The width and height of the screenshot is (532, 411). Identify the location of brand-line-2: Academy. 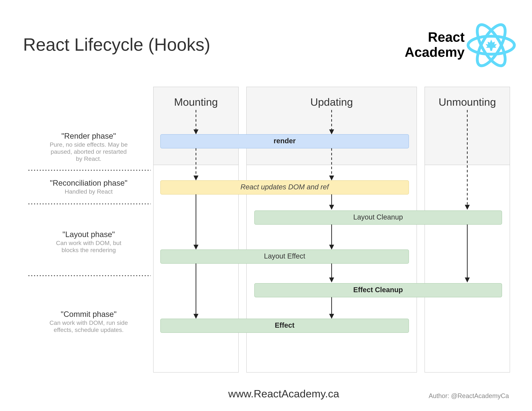
(435, 52).